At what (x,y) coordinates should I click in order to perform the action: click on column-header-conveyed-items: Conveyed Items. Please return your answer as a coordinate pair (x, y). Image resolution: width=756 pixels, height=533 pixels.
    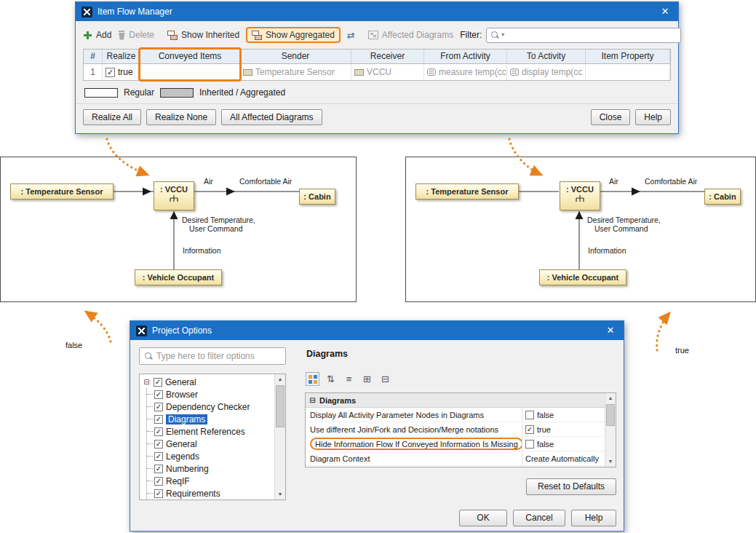
    Looking at the image, I should click on (191, 57).